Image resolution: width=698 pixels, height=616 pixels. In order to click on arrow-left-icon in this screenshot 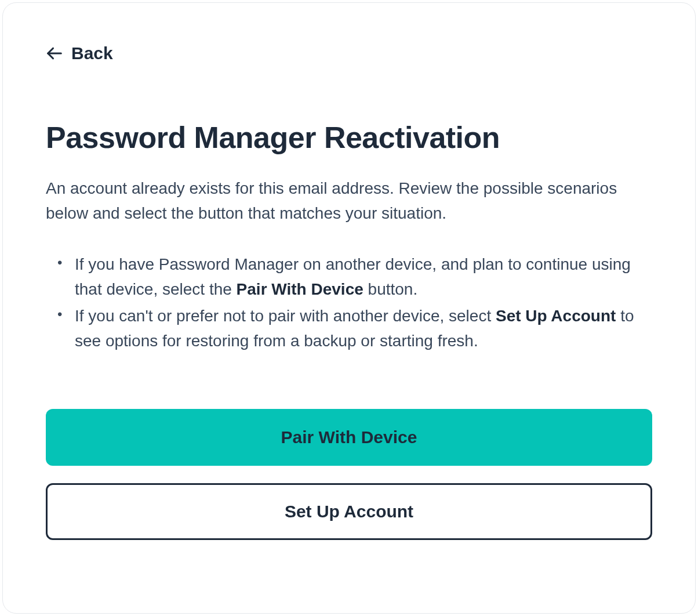, I will do `click(54, 53)`.